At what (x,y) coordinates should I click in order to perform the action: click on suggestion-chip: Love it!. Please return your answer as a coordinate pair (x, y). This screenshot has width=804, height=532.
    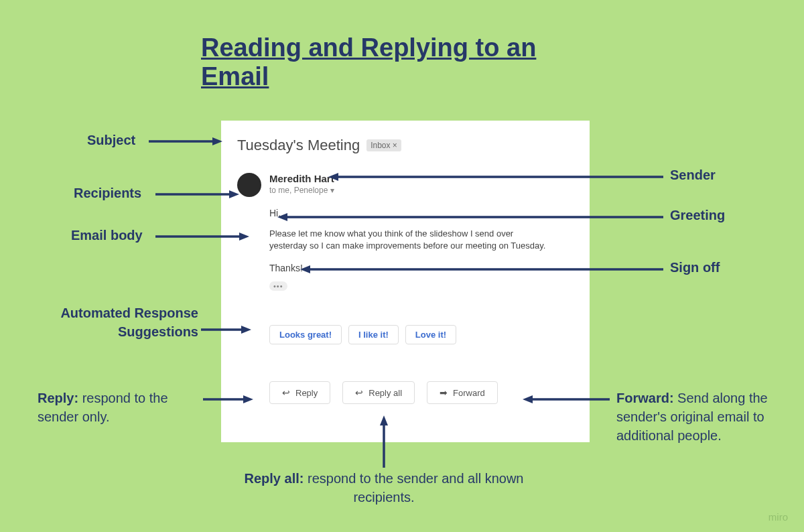
    Looking at the image, I should click on (431, 335).